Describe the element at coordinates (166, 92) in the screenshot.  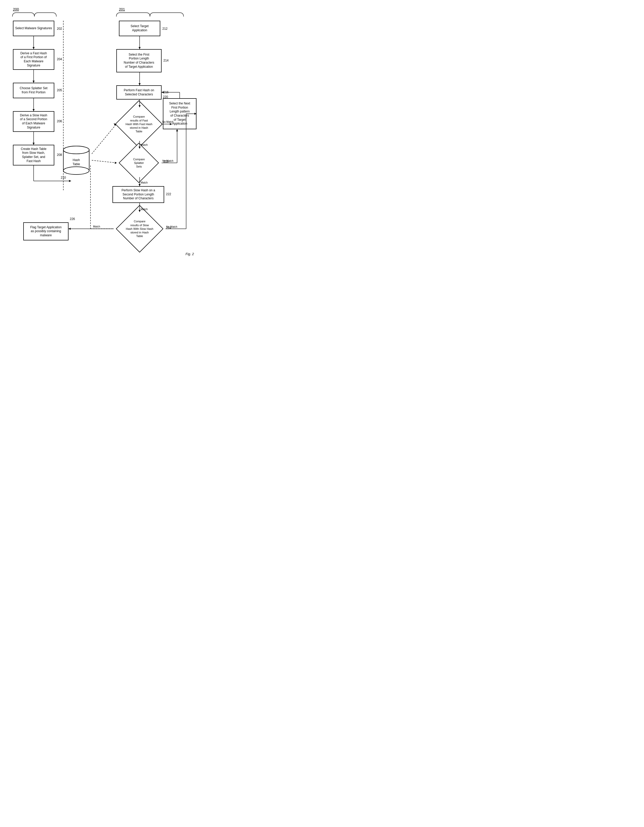
I see `label-216: 216` at that location.